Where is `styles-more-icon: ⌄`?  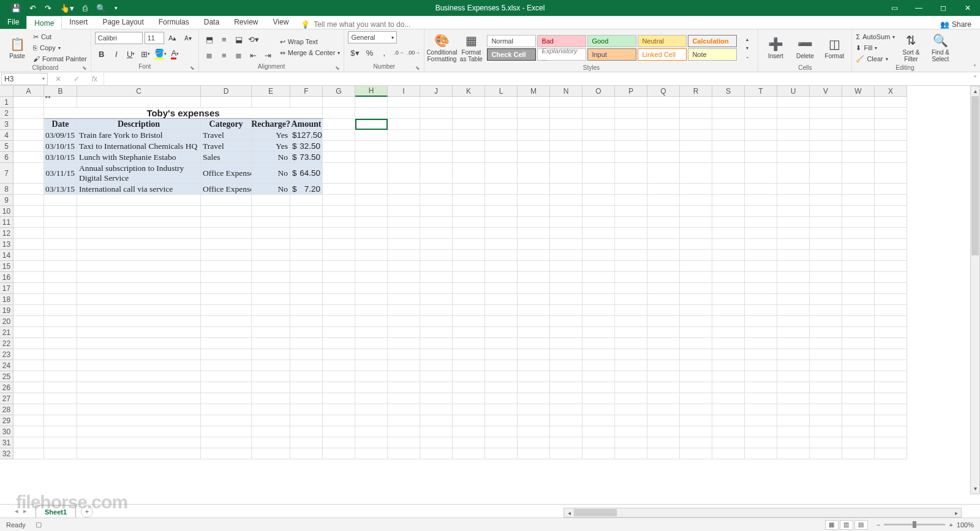 styles-more-icon: ⌄ is located at coordinates (747, 56).